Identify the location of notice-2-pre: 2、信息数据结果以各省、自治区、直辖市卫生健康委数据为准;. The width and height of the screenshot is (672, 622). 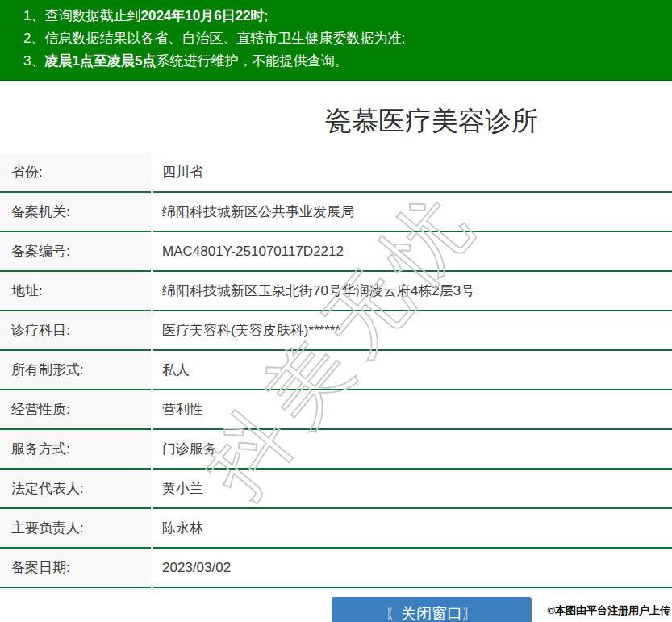
(215, 39).